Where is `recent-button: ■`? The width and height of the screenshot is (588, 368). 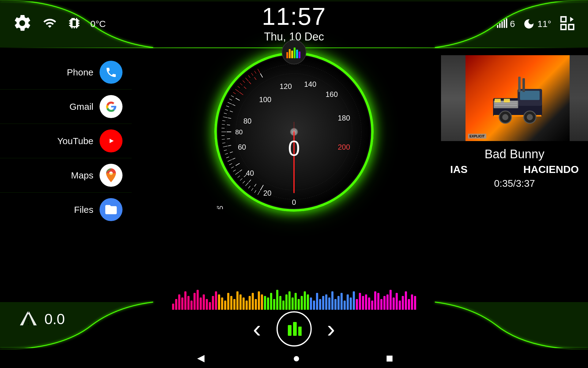
recent-button: ■ is located at coordinates (390, 358).